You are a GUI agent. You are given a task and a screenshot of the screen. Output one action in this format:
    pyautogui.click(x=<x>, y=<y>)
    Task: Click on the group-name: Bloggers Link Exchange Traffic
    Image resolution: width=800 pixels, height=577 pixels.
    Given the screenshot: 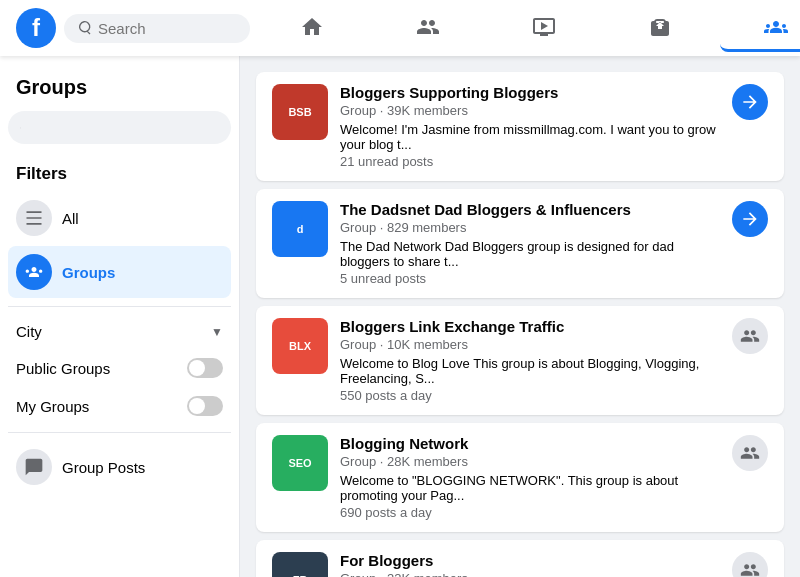 What is the action you would take?
    pyautogui.click(x=530, y=326)
    